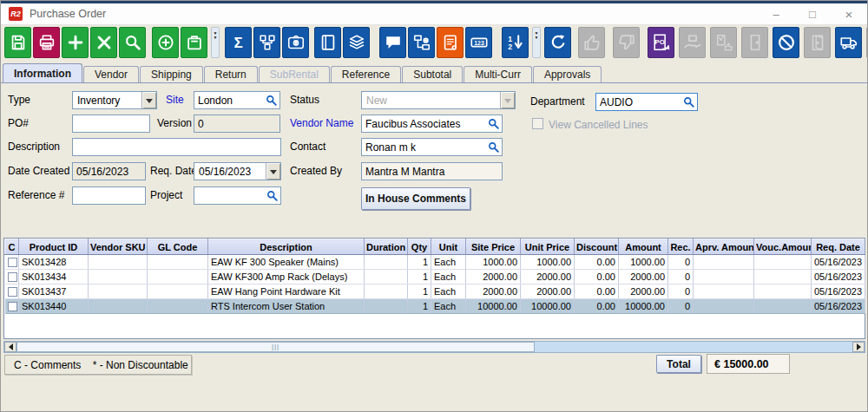 This screenshot has width=868, height=412. What do you see at coordinates (167, 195) in the screenshot?
I see `project-label: Project` at bounding box center [167, 195].